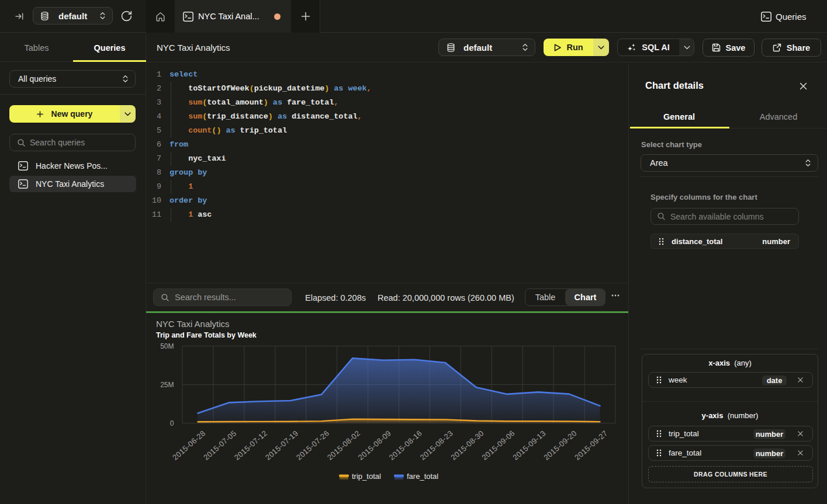 The image size is (827, 504). I want to click on svg-text: 2015-09-27, so click(591, 445).